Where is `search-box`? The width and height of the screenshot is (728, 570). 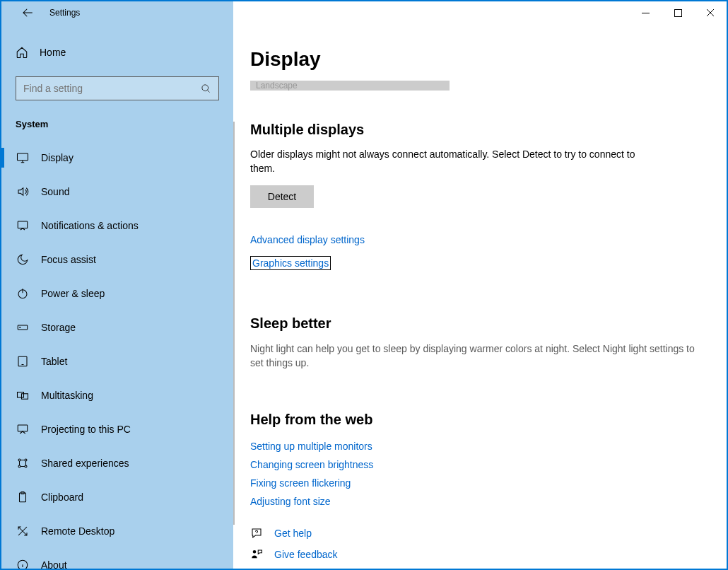 search-box is located at coordinates (117, 88).